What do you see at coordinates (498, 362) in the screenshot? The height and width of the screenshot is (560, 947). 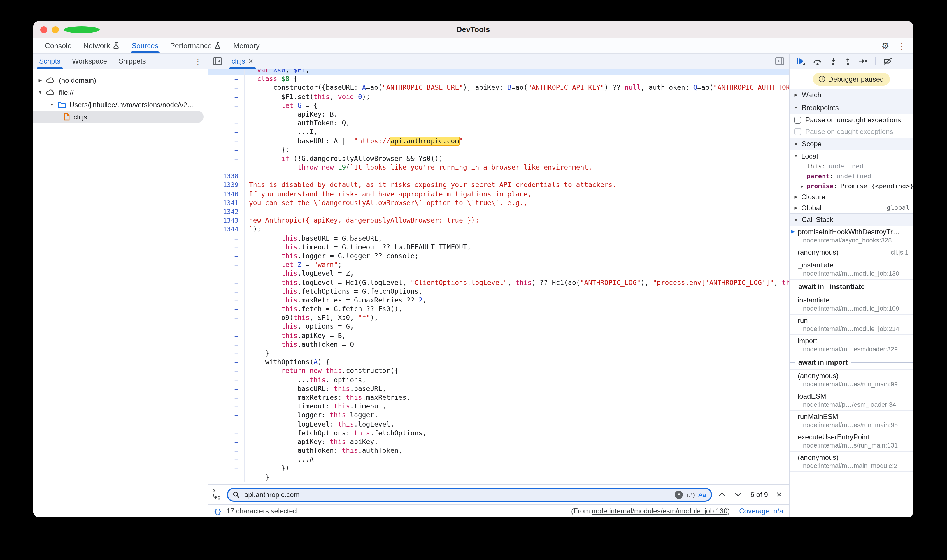 I see `code-line: – withOptions(A) {` at bounding box center [498, 362].